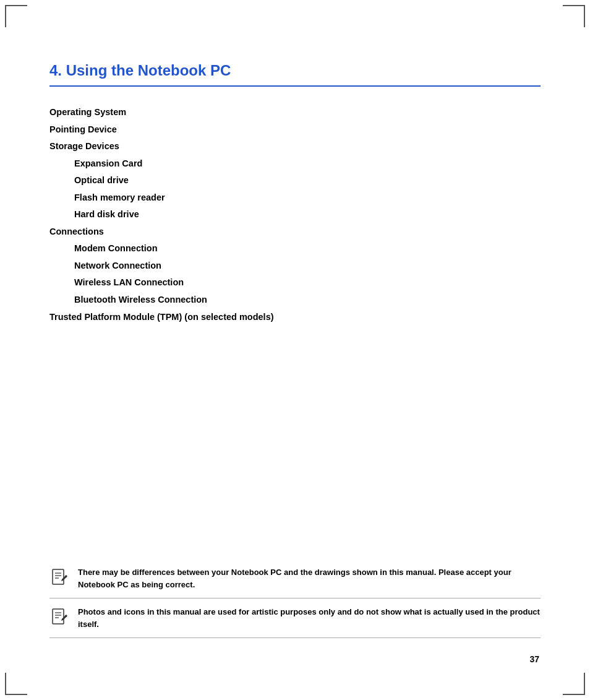 The height and width of the screenshot is (700, 590). I want to click on notes-area: There may be differences between your No…, so click(295, 598).